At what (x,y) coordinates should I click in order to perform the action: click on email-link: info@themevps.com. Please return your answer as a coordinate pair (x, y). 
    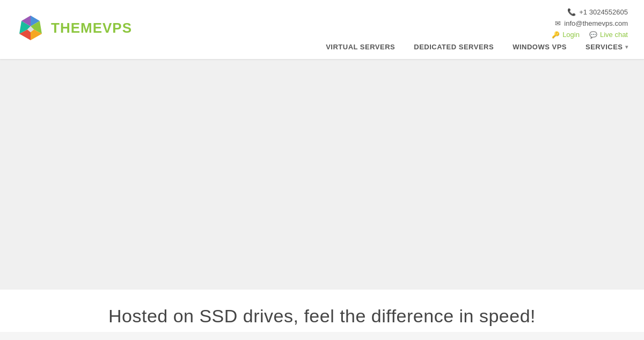
    Looking at the image, I should click on (596, 24).